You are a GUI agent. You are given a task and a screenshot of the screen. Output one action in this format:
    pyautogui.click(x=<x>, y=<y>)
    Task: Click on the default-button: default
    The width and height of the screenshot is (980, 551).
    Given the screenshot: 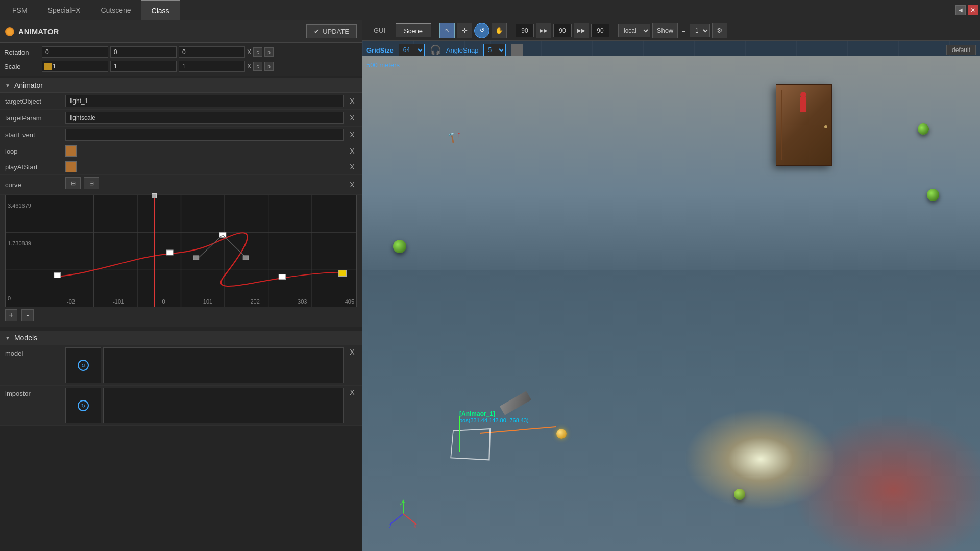 What is the action you would take?
    pyautogui.click(x=961, y=50)
    